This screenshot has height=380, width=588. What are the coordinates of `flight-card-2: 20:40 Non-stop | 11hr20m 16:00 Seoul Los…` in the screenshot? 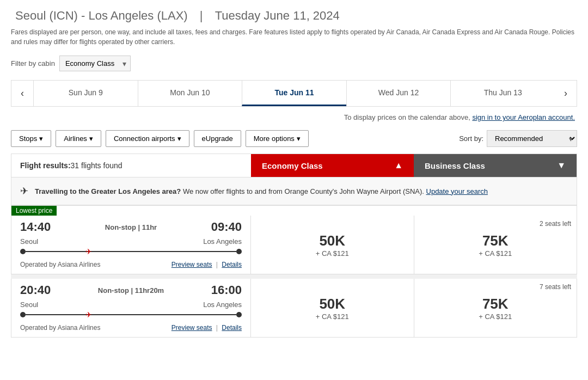 It's located at (294, 308).